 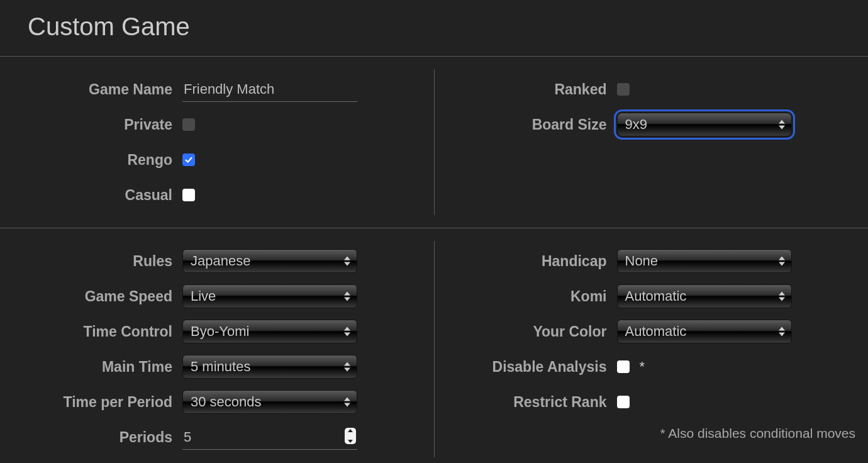 What do you see at coordinates (652, 261) in the screenshot?
I see `row-handicap: Handicap None` at bounding box center [652, 261].